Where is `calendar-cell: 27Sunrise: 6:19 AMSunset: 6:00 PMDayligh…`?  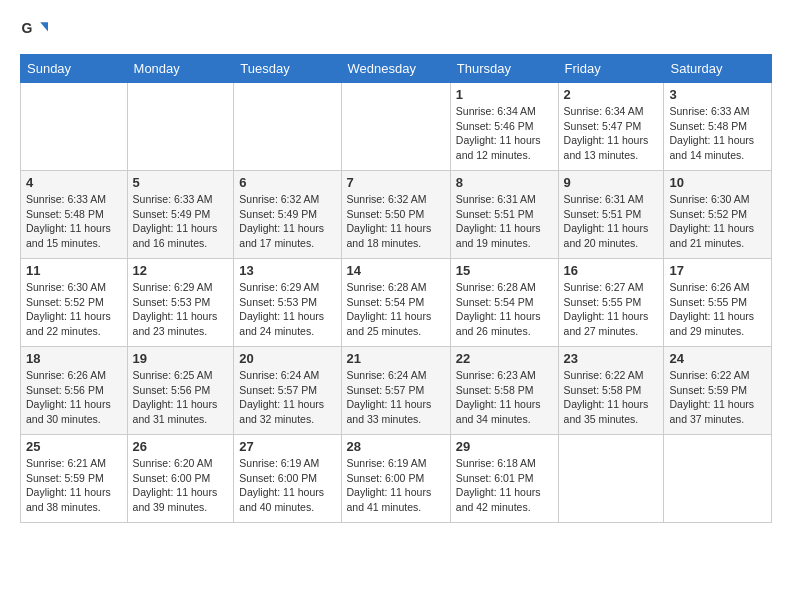 calendar-cell: 27Sunrise: 6:19 AMSunset: 6:00 PMDayligh… is located at coordinates (288, 479).